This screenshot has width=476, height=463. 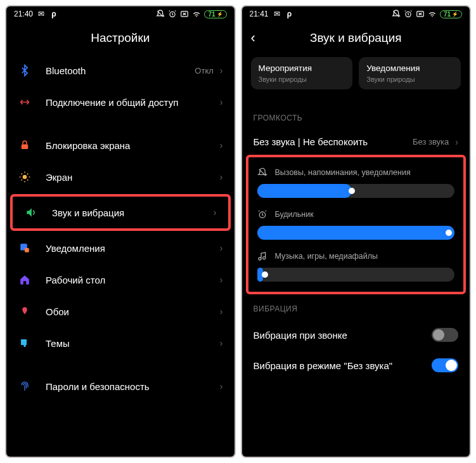 What do you see at coordinates (333, 142) in the screenshot?
I see `row-label: Без звука | Не беспокоить` at bounding box center [333, 142].